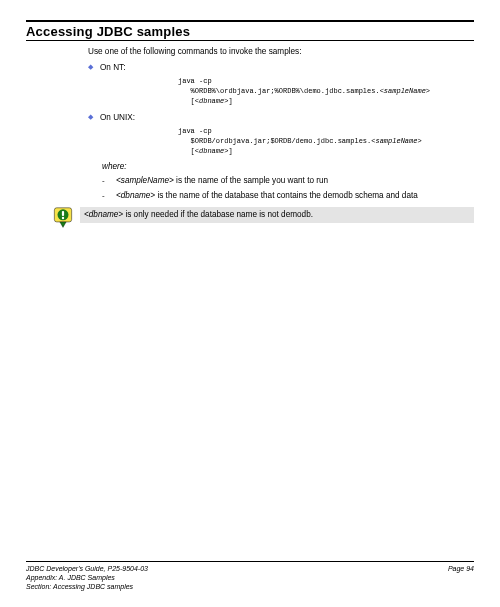 This screenshot has width=500, height=607. What do you see at coordinates (281, 52) in the screenshot?
I see `intro-text: Use one of the following commands to inv…` at bounding box center [281, 52].